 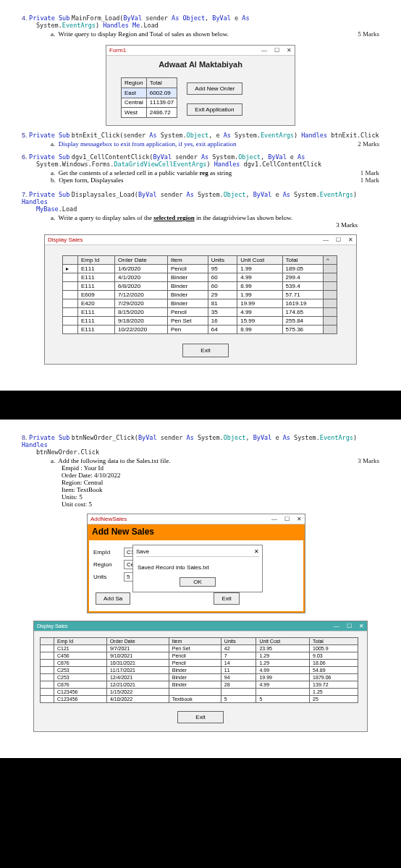 What do you see at coordinates (368, 34) in the screenshot?
I see `q4-marks: 5 Marks` at bounding box center [368, 34].